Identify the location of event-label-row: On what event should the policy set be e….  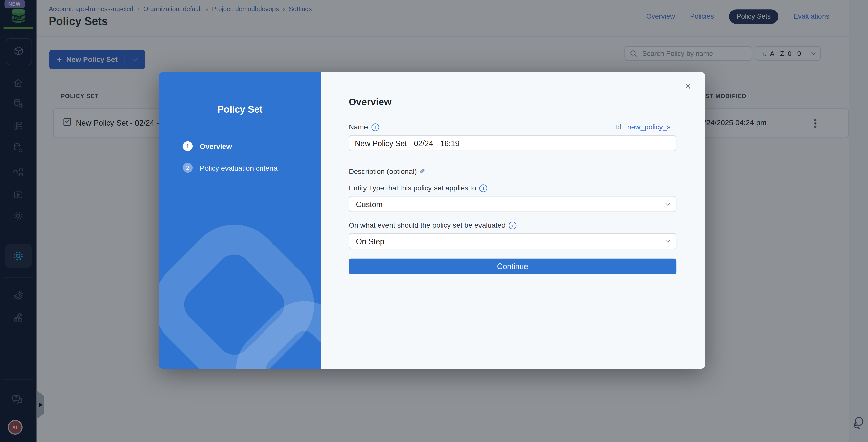
(513, 225).